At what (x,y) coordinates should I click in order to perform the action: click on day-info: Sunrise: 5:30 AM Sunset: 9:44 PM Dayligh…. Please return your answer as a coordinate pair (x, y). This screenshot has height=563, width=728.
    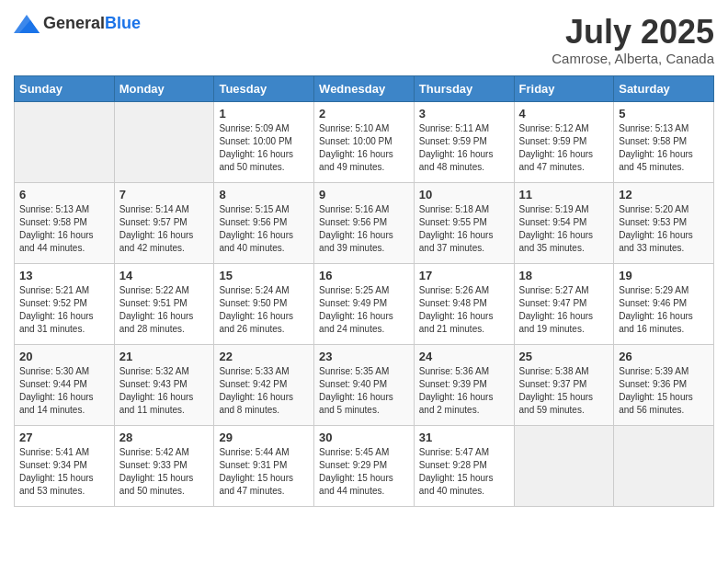
    Looking at the image, I should click on (64, 391).